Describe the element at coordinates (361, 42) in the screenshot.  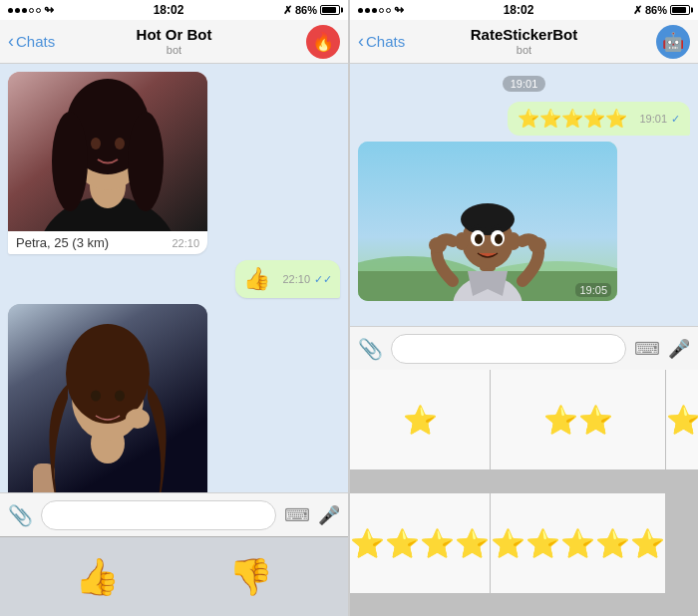
I see `right-chevron-icon: ‹` at that location.